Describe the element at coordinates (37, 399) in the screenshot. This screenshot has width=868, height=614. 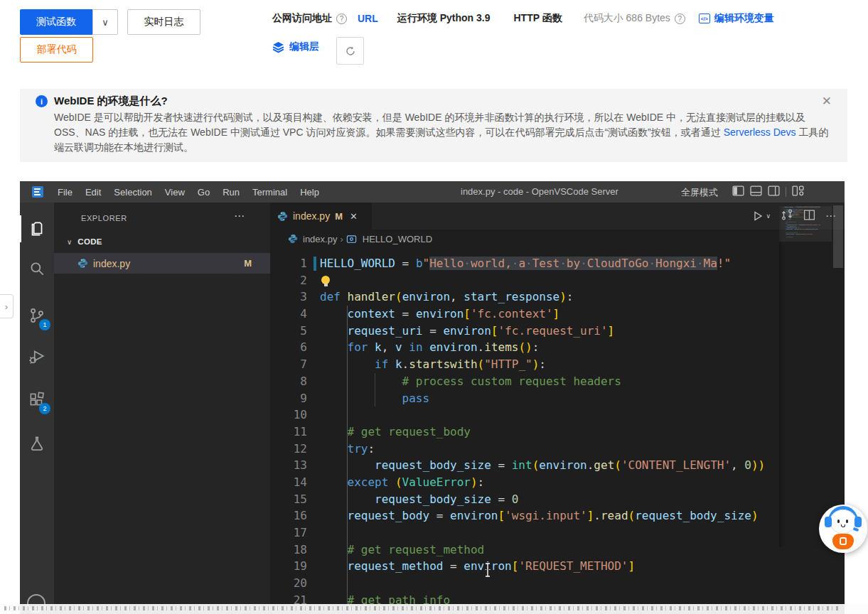
I see `extensions-activity-icon: 2` at that location.